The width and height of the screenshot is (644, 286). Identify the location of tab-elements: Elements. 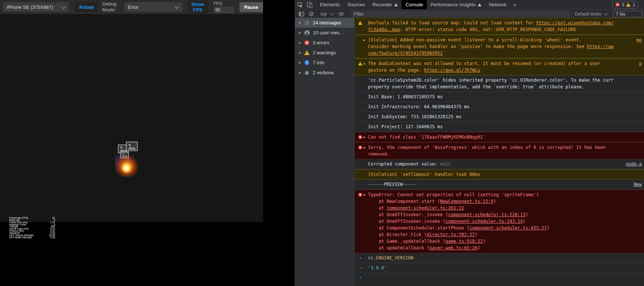
(330, 4).